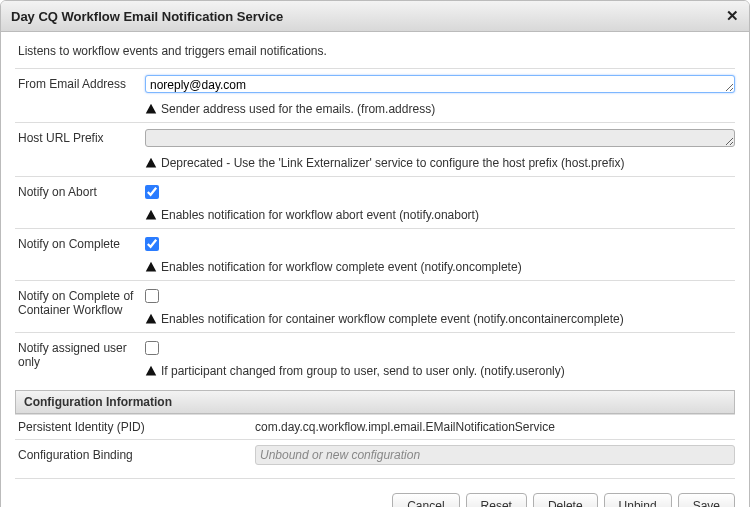  Describe the element at coordinates (375, 402) in the screenshot. I see `config-info-header: Configuration Information` at that location.